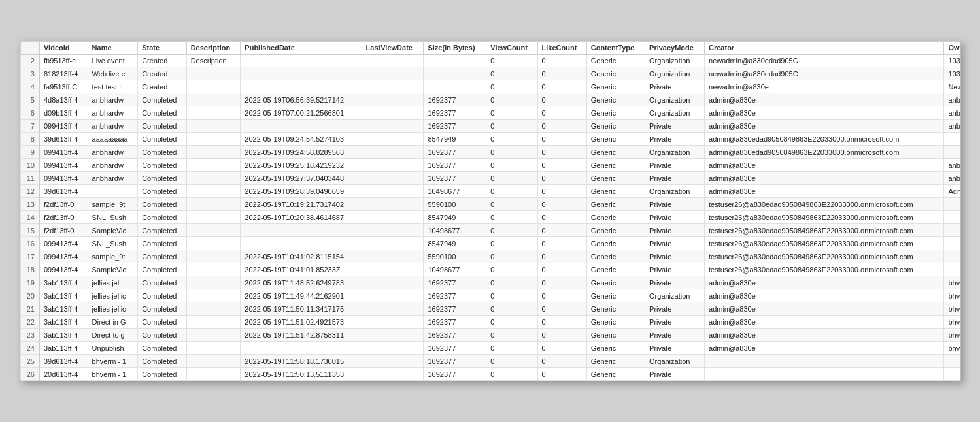  What do you see at coordinates (301, 270) in the screenshot?
I see `cell-publisheddate: 2022-05-19T10:41:01.85233Z` at bounding box center [301, 270].